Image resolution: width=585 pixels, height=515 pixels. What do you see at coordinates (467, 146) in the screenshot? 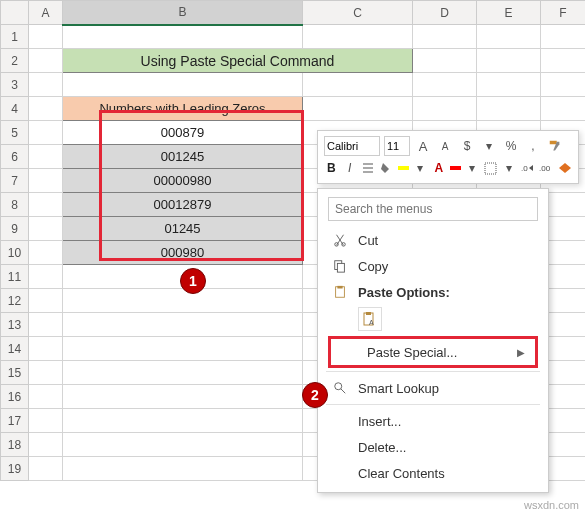
I see `currency-icon: $` at bounding box center [467, 146].